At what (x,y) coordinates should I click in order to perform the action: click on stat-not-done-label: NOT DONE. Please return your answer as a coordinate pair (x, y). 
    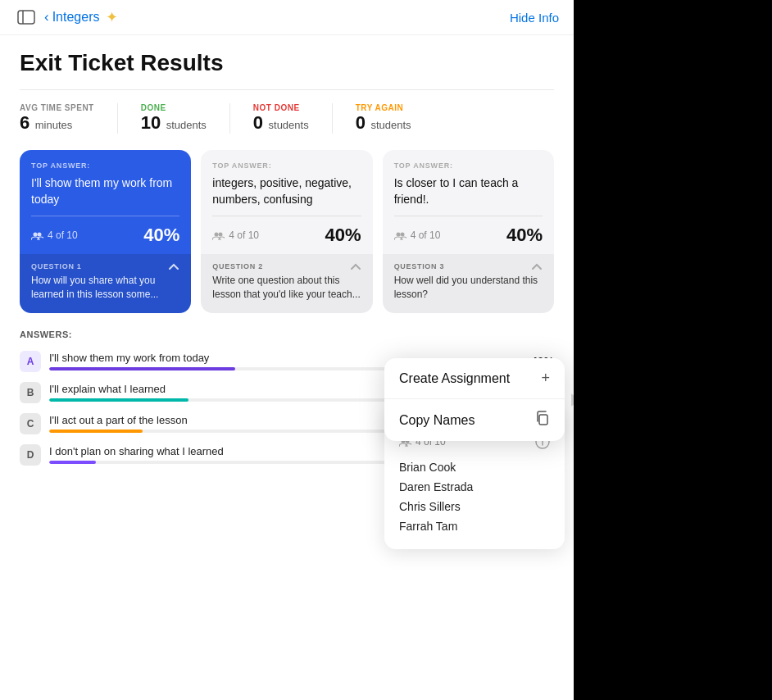
    Looking at the image, I should click on (281, 108).